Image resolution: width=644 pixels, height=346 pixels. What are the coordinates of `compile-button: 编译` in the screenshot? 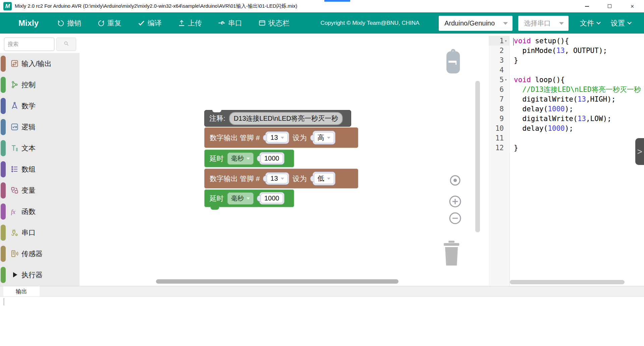 It's located at (150, 23).